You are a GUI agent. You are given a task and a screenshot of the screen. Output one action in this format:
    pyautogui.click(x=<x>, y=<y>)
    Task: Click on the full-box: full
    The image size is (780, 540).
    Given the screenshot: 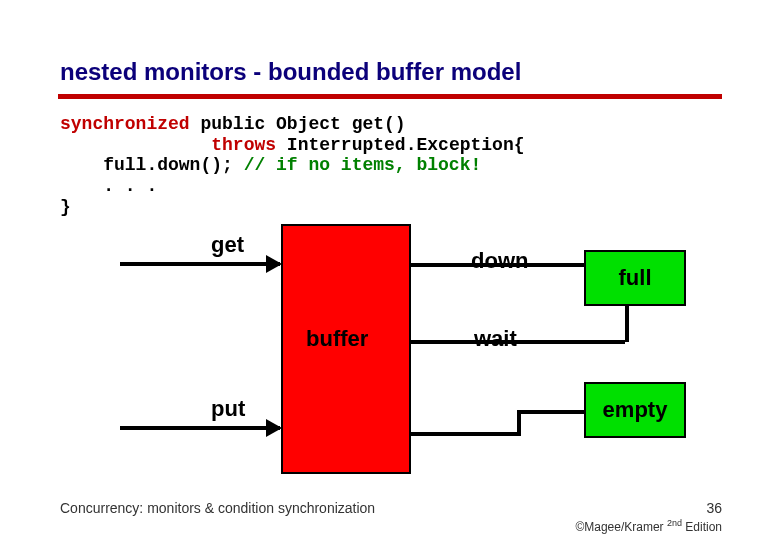 What is the action you would take?
    pyautogui.click(x=635, y=278)
    